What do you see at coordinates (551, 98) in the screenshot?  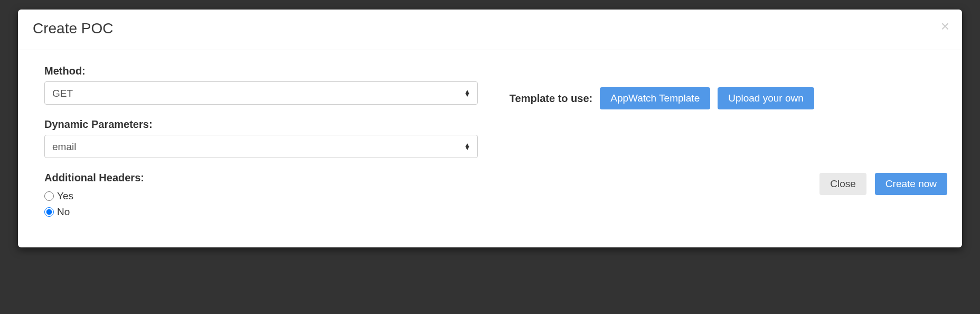 I see `template-label: Template to use:` at bounding box center [551, 98].